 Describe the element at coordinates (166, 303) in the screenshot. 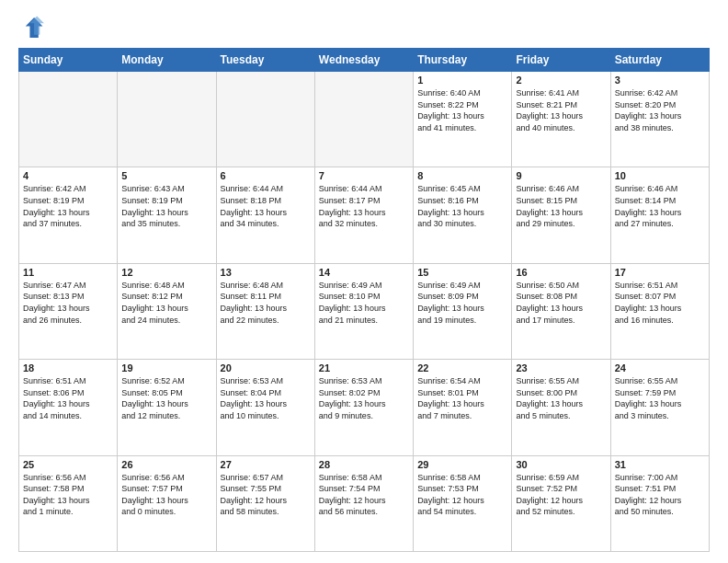

I see `day-info: Sunrise: 6:48 AM Sunset: 8:12 PM Dayligh…` at that location.